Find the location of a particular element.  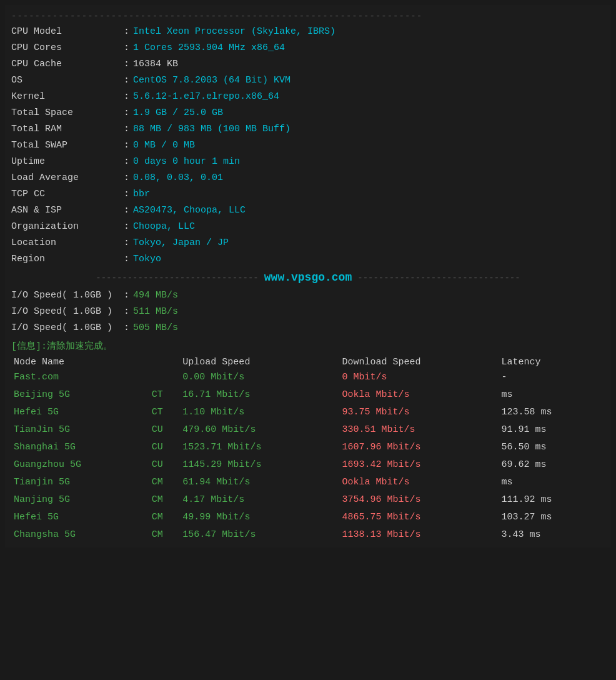

node-tag-6: CM is located at coordinates (165, 482).